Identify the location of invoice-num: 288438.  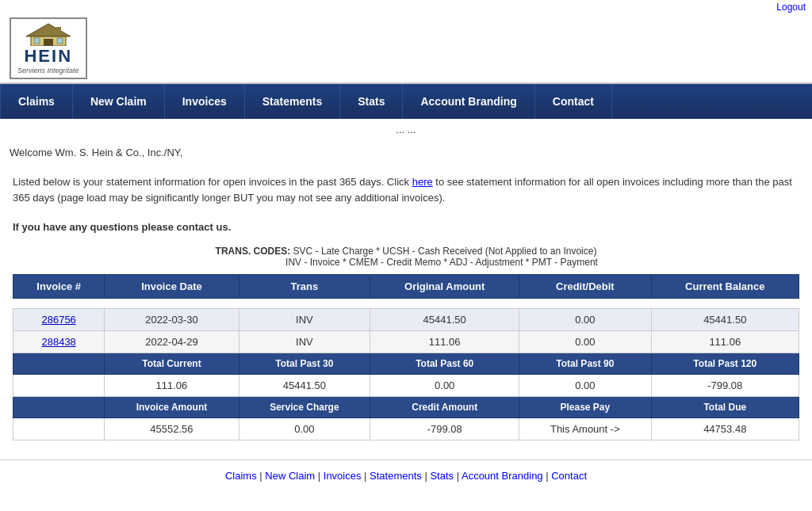
(59, 342).